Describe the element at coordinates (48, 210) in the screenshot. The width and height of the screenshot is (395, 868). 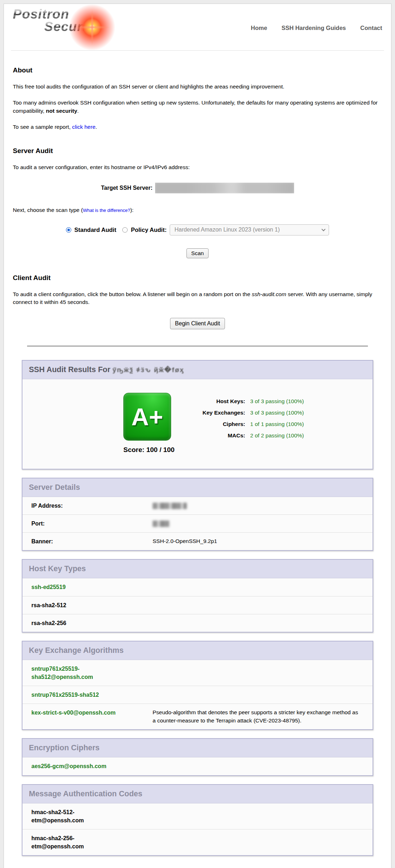
I see `scan-type-text-a: Next, choose the scan type (` at that location.